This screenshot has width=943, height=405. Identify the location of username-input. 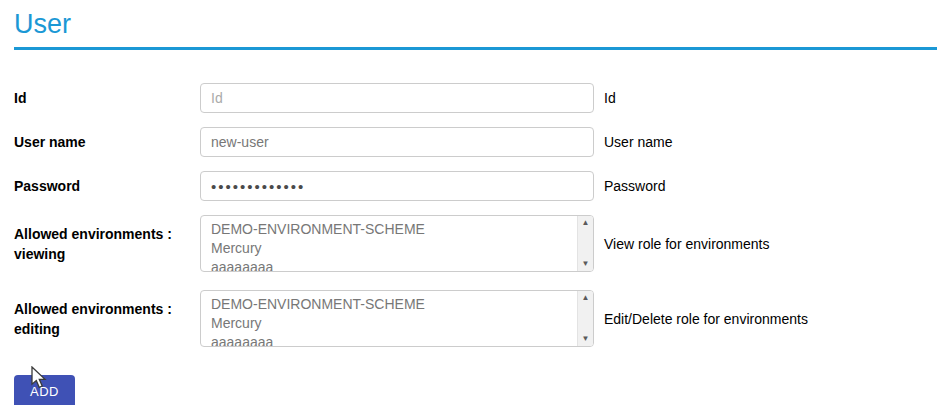
(397, 142).